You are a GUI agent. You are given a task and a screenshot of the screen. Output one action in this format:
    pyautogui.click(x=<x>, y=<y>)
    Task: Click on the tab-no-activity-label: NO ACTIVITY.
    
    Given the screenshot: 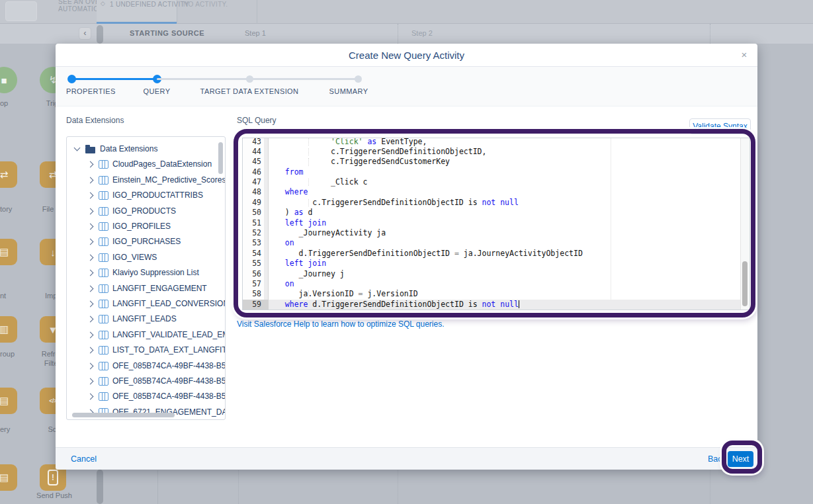 What is the action you would take?
    pyautogui.click(x=205, y=4)
    